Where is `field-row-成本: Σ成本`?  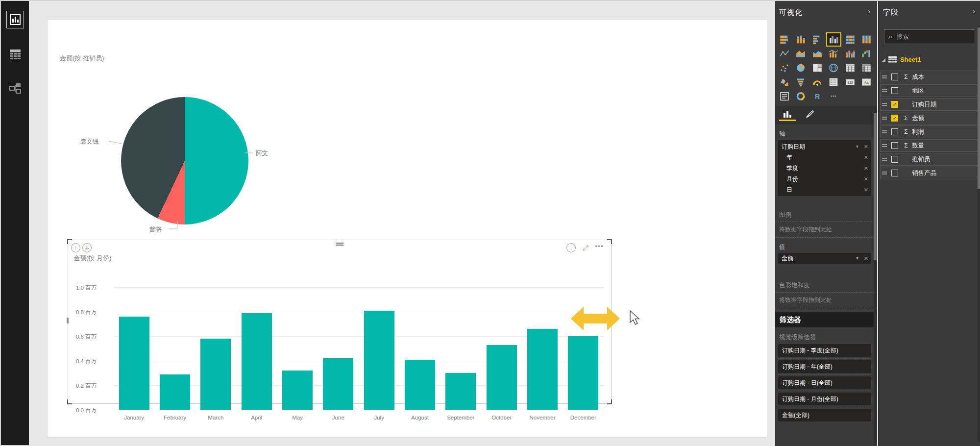 field-row-成本: Σ成本 is located at coordinates (929, 77).